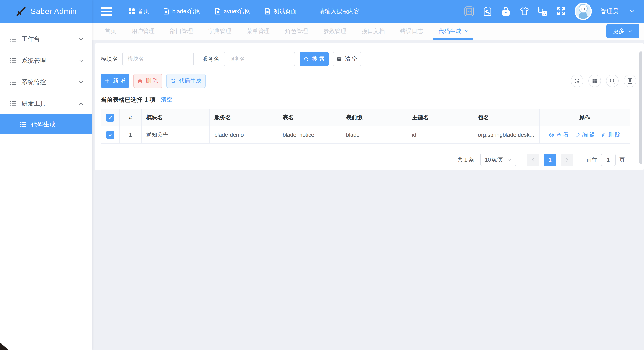 The width and height of the screenshot is (644, 350). Describe the element at coordinates (544, 13) in the screenshot. I see `svg-text: A` at that location.